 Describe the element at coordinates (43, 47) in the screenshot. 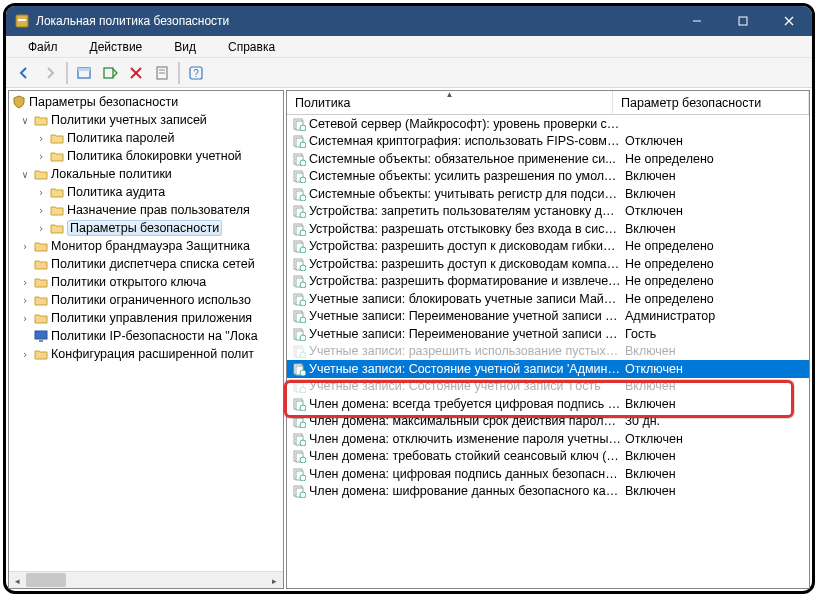

I see `menu-file: Файл` at that location.